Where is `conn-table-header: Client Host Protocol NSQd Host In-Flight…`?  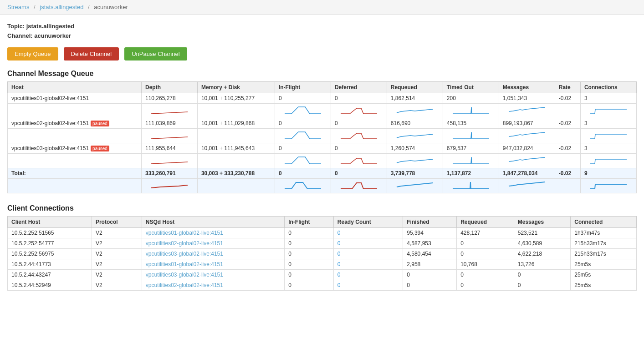
conn-table-header: Client Host Protocol NSQd Host In-Flight… is located at coordinates (322, 222).